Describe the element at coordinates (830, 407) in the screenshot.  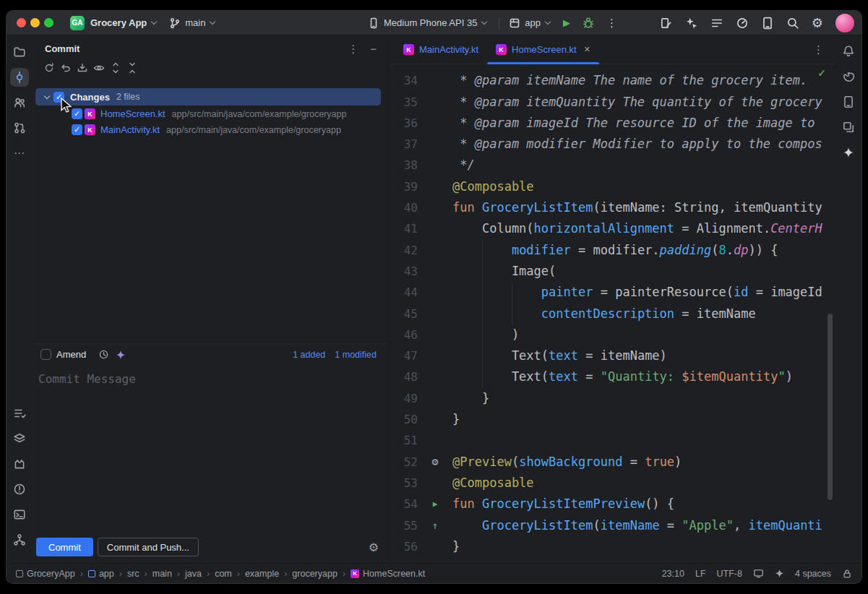
I see `editor-scrollbar` at that location.